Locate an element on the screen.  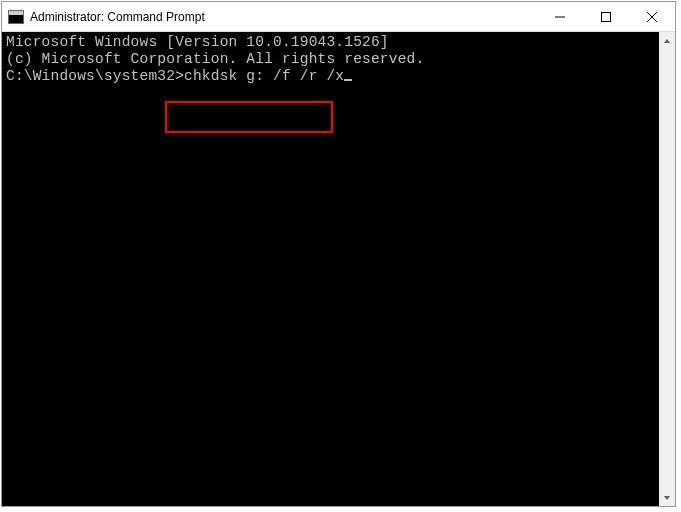
annotation-highlight is located at coordinates (249, 117).